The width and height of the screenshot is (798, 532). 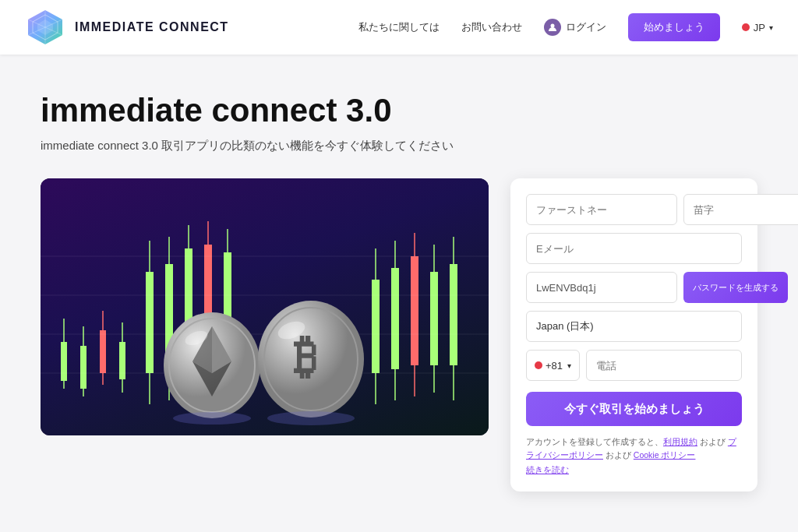 I want to click on read-more-link: 続きを読む, so click(x=634, y=470).